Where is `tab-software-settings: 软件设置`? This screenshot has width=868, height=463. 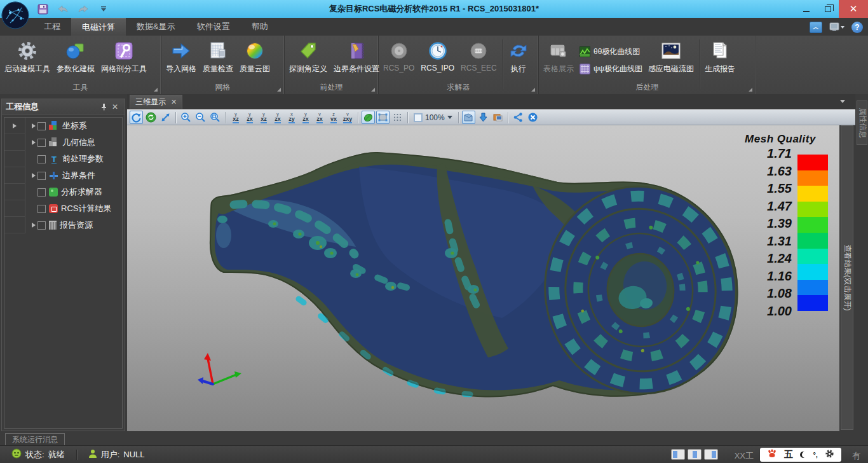 tab-software-settings: 软件设置 is located at coordinates (214, 27).